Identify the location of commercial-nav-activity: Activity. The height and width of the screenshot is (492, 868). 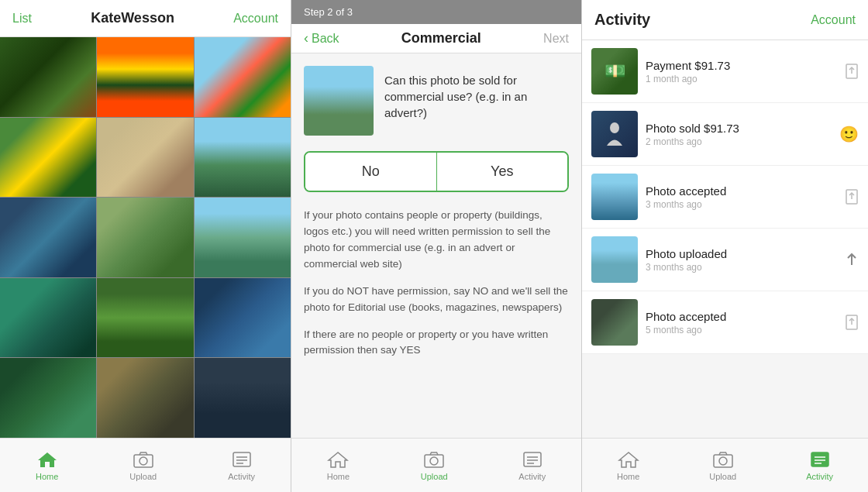
(532, 466).